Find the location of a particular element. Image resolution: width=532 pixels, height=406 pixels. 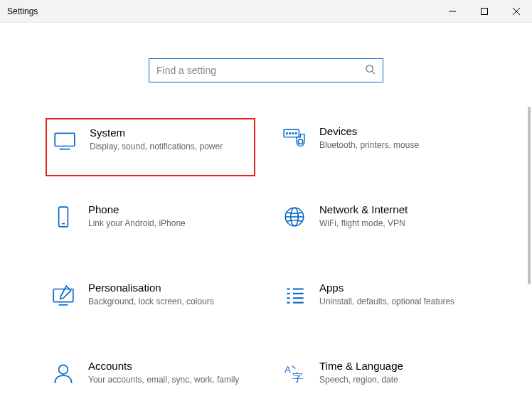

category-text: Devices Bluetooth, printers, mouse is located at coordinates (400, 138).